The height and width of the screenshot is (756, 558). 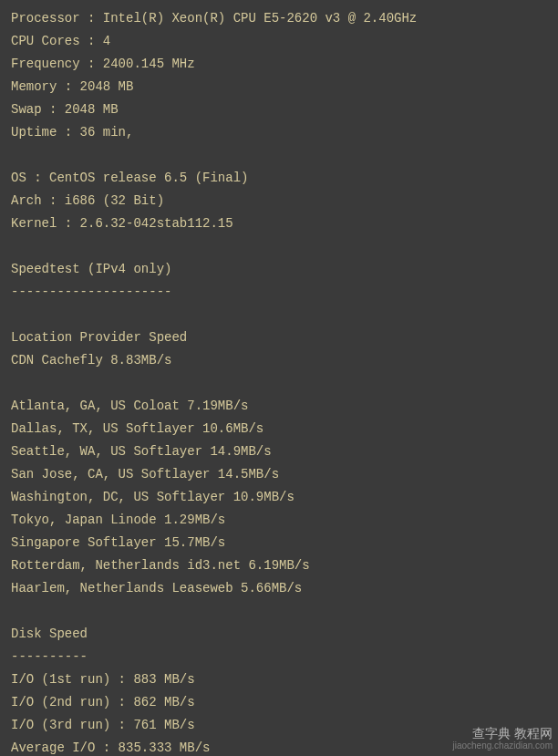 What do you see at coordinates (279, 635) in the screenshot?
I see `disk-header: Disk Speed` at bounding box center [279, 635].